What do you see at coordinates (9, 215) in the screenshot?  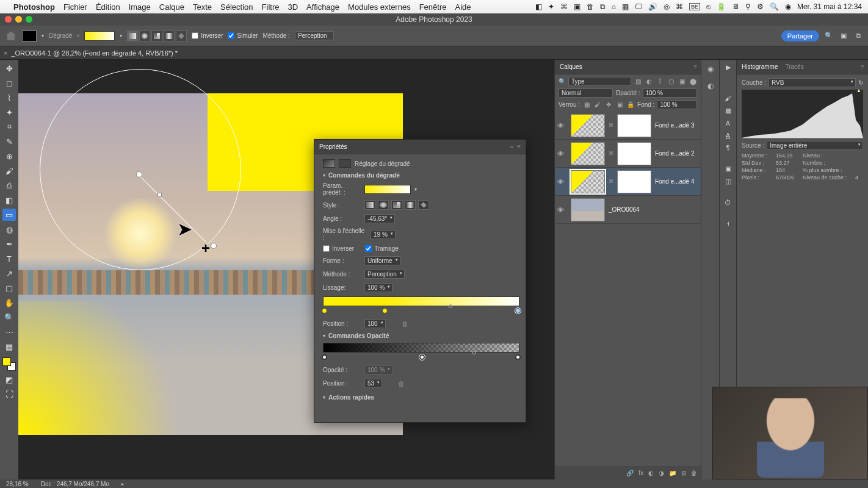 I see `gradient-tool-icon: ▭` at bounding box center [9, 215].